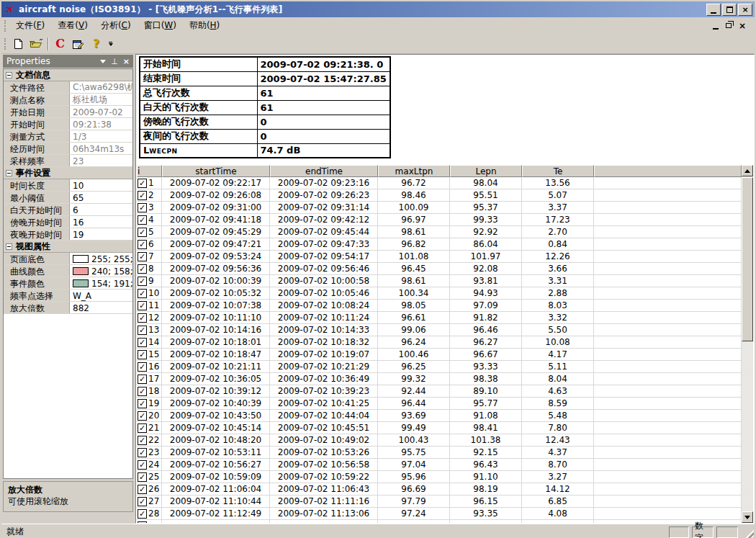  I want to click on table-row: ✓52009-07-02 09:45:292009-07-02 09:45:44…, so click(439, 232).